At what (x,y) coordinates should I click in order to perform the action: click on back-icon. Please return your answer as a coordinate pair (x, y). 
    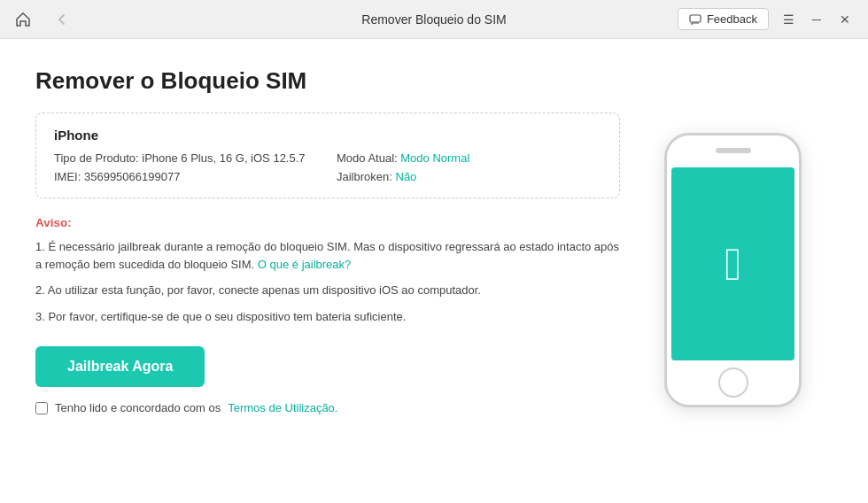
    Looking at the image, I should click on (62, 19).